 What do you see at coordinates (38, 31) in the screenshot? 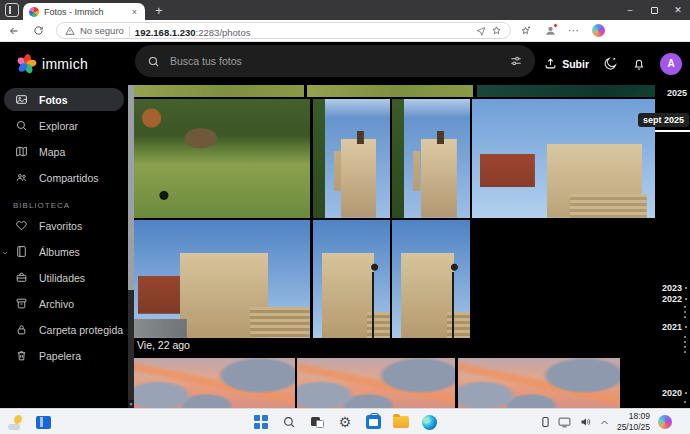
I see `reload-button` at bounding box center [38, 31].